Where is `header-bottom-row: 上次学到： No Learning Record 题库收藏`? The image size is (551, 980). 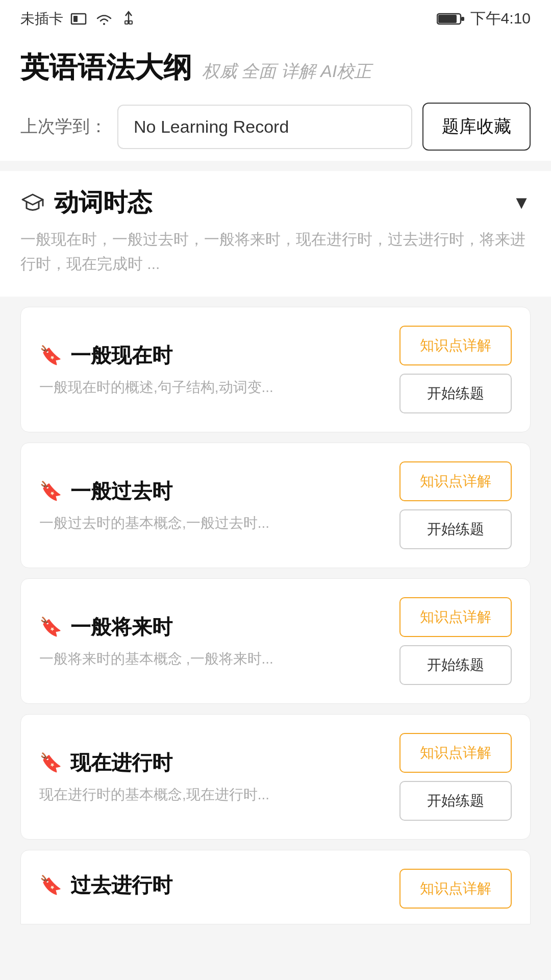 header-bottom-row: 上次学到： No Learning Record 题库收藏 is located at coordinates (276, 127).